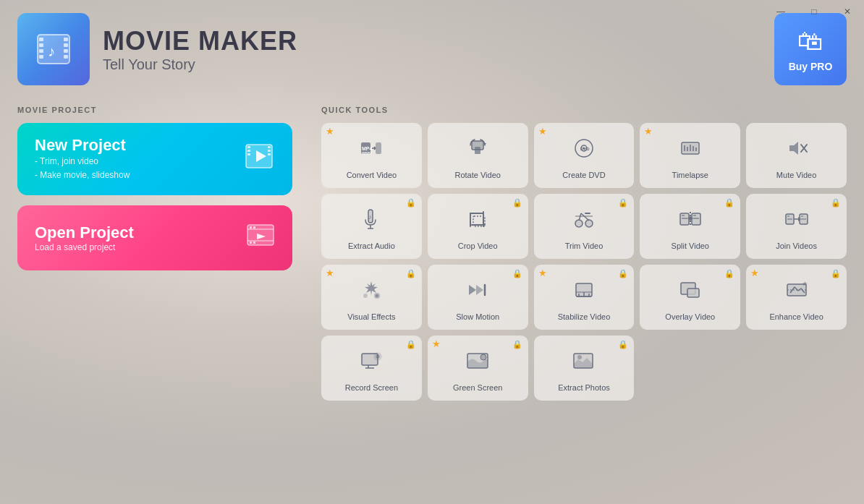  What do you see at coordinates (82, 175) in the screenshot?
I see `new-project-line2: - Make movie, slideshow` at bounding box center [82, 175].